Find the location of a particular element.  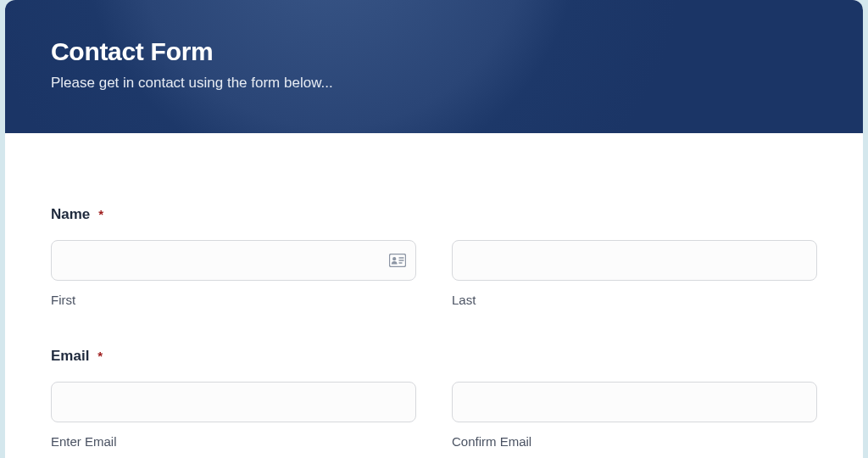

email-label-row: Email * is located at coordinates (434, 356).